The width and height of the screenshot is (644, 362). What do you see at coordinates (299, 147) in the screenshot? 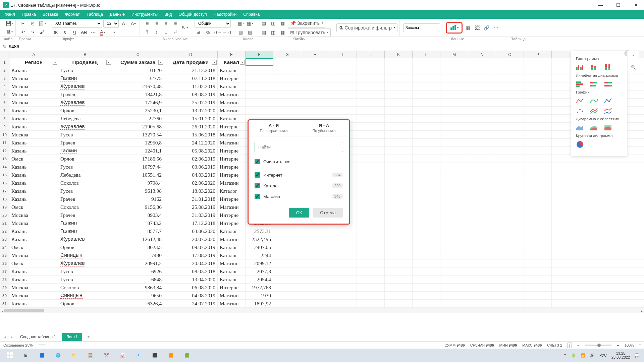
I see `filter-search-input` at bounding box center [299, 147].